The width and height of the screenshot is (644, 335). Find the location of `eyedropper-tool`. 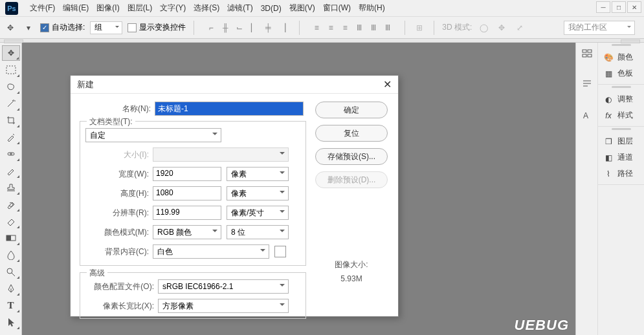

eyedropper-tool is located at coordinates (11, 137).